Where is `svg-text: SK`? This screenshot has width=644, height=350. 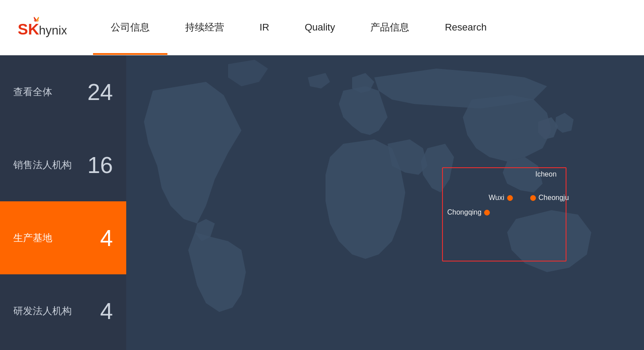 svg-text: SK is located at coordinates (28, 29).